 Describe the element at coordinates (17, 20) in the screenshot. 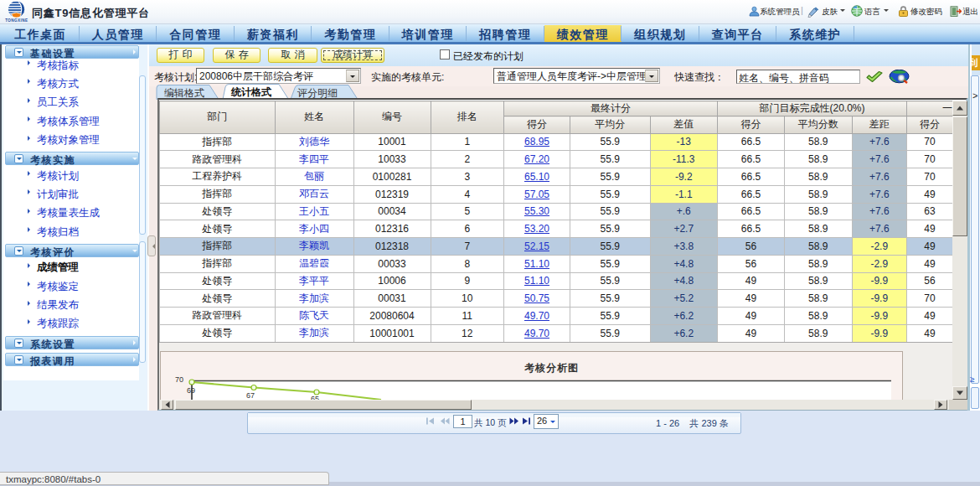

I see `svg-text: TONGXINE` at that location.